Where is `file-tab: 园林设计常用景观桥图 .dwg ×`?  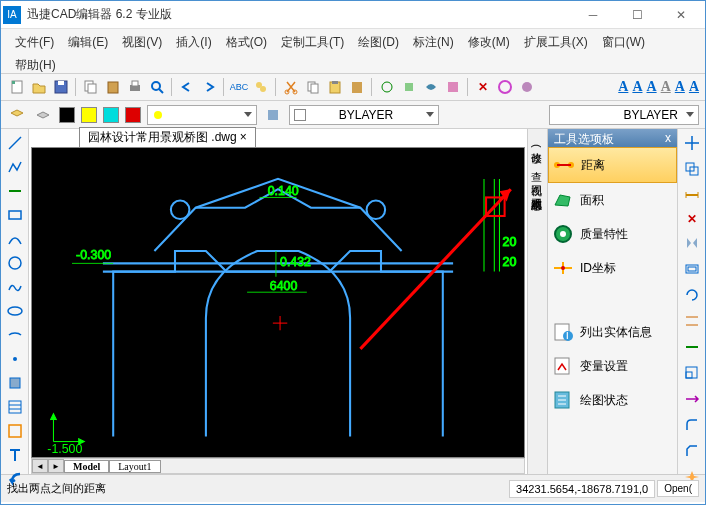
file-tab: 园林设计常用景观桥图 .dwg × is located at coordinates (168, 137).